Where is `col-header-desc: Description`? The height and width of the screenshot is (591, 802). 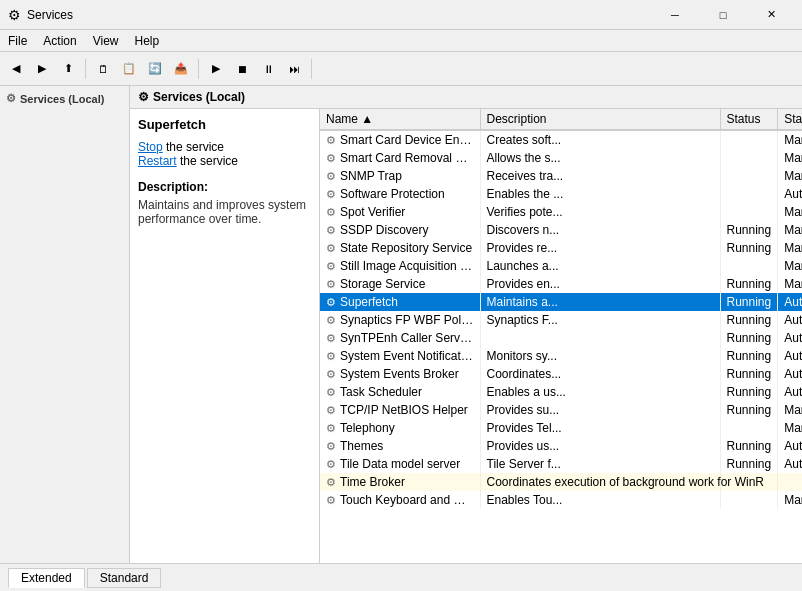
col-header-desc: Description is located at coordinates (600, 120).